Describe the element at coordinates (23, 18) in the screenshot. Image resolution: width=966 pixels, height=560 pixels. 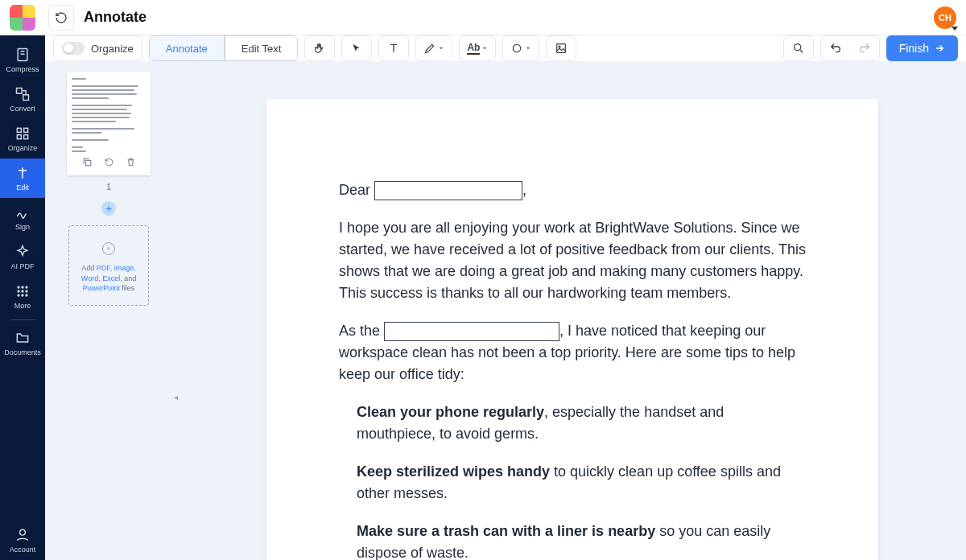
I see `app-logo` at that location.